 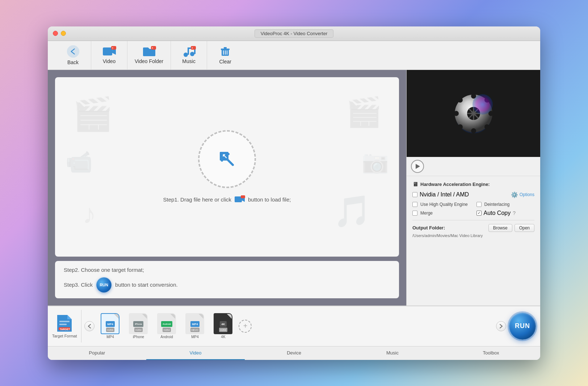 I want to click on close-button, so click(x=55, y=33).